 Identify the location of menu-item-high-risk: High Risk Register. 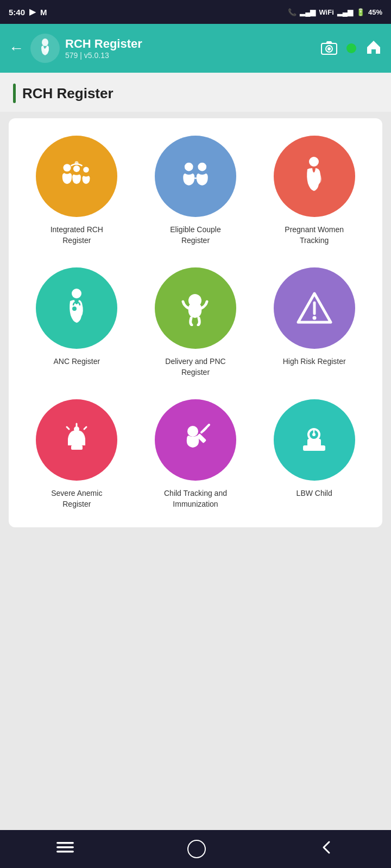
(314, 322).